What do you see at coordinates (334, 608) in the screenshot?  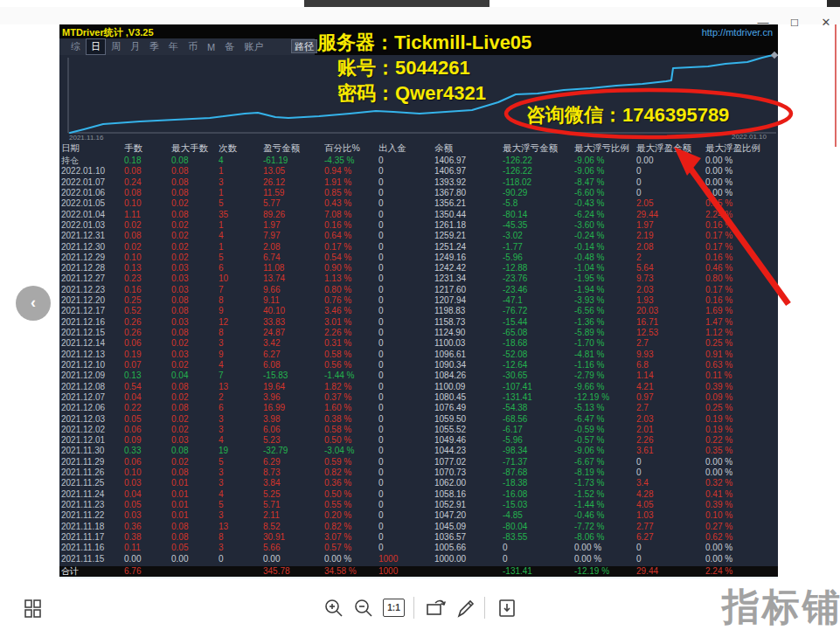 I see `zoom-in-icon` at bounding box center [334, 608].